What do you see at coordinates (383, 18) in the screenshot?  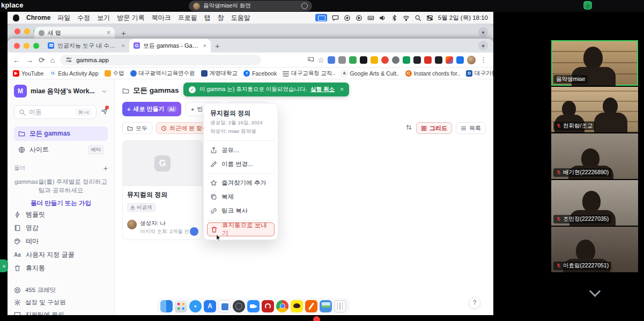 I see `volume-icon` at bounding box center [383, 18].